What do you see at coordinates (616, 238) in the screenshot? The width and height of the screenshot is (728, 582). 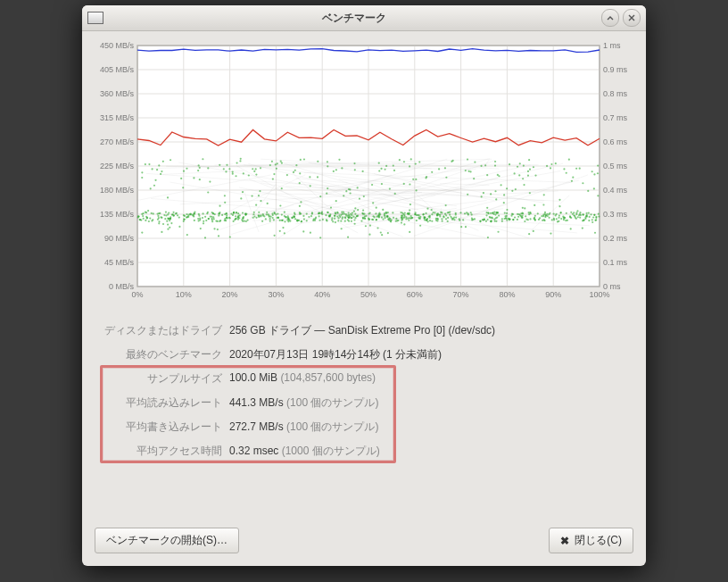 I see `svg-text: 0.2 ms` at bounding box center [616, 238].